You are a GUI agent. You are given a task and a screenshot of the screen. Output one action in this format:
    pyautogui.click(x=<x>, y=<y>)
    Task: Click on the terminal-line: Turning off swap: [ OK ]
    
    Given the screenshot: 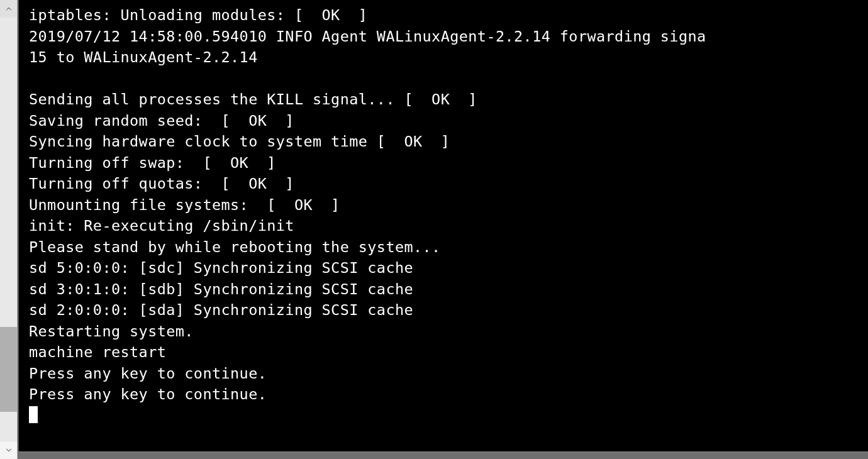 What is the action you would take?
    pyautogui.click(x=443, y=163)
    